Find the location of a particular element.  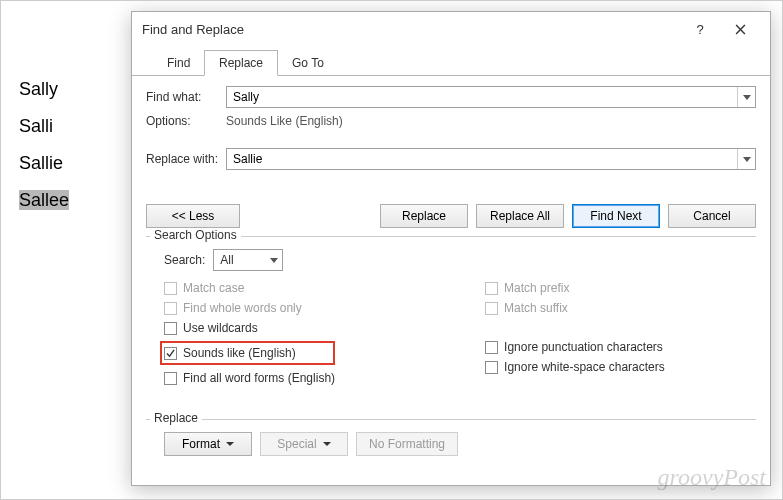

sounds-like-highlight: Sounds like (English) is located at coordinates (248, 353).